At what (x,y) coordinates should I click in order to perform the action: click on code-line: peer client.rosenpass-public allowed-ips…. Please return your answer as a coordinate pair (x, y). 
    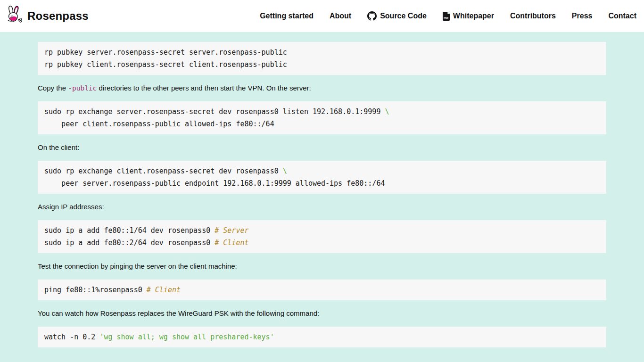
    Looking at the image, I should click on (322, 124).